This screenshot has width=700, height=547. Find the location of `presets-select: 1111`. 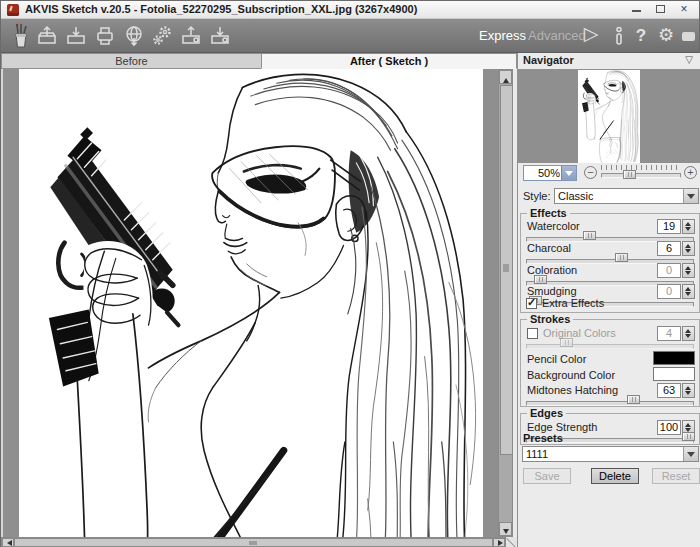

presets-select: 1111 is located at coordinates (610, 454).